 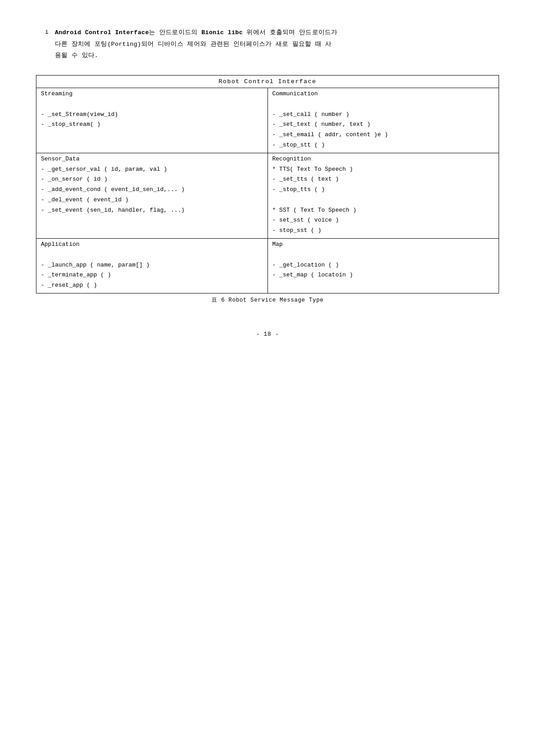 I want to click on sensor-content: - _get_sersor_val ( id, param, val ) - _…, so click(x=152, y=201).